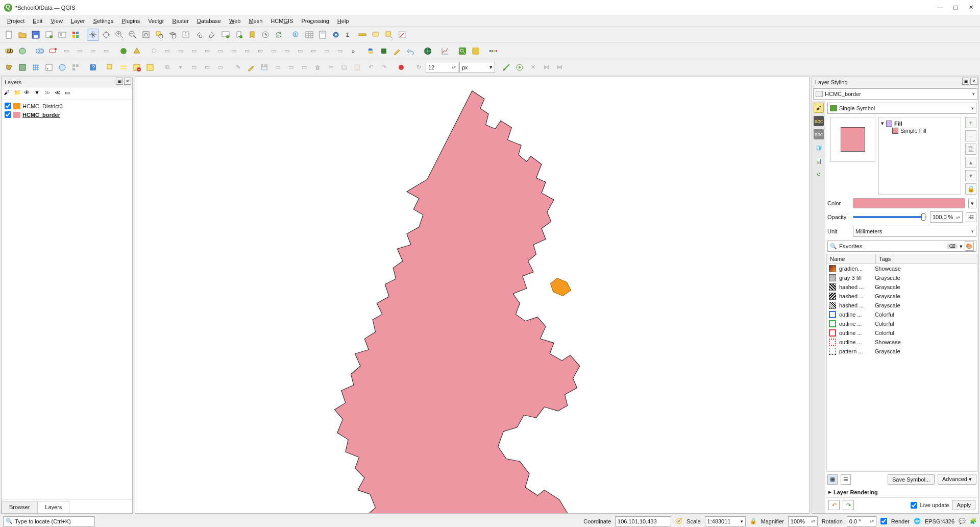 This screenshot has width=980, height=527. Describe the element at coordinates (920, 124) in the screenshot. I see `tree-node-fill: ▾ Fill` at that location.